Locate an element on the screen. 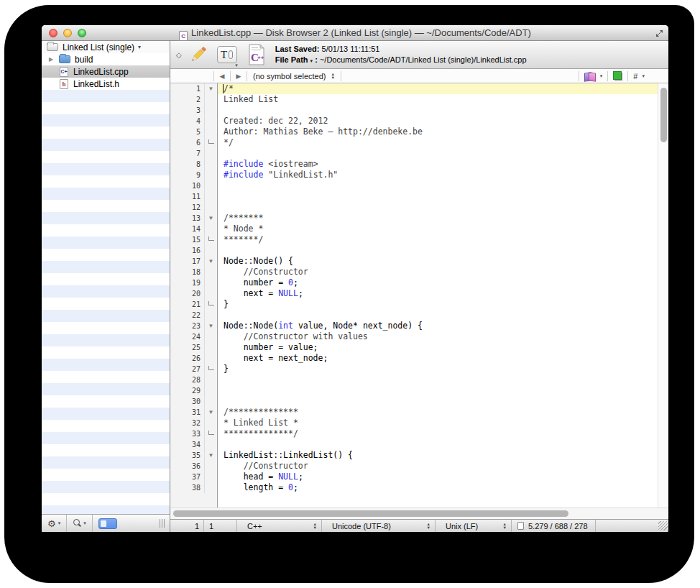  symbol-popup: (no symbol selected) ▲ ▼ is located at coordinates (294, 76).